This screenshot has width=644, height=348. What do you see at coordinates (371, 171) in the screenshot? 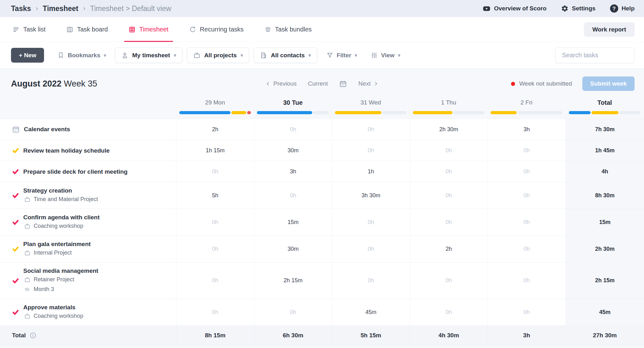
I see `hours-cell: 1h` at bounding box center [371, 171].